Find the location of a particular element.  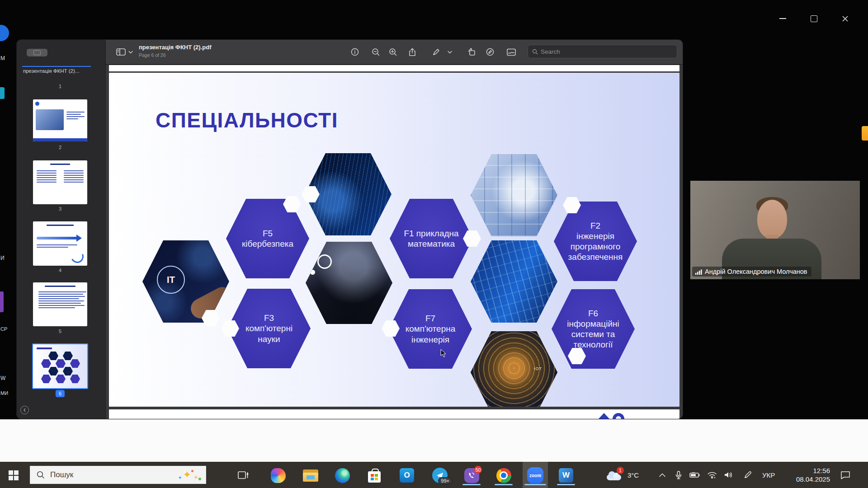

wifi-tray-button is located at coordinates (712, 475).